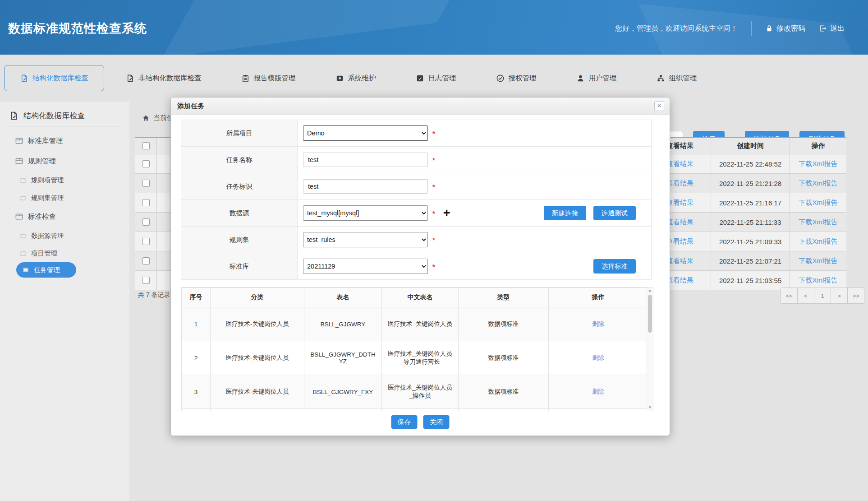 This screenshot has width=868, height=501. What do you see at coordinates (65, 254) in the screenshot?
I see `sidebar-item: 项目管理` at bounding box center [65, 254].